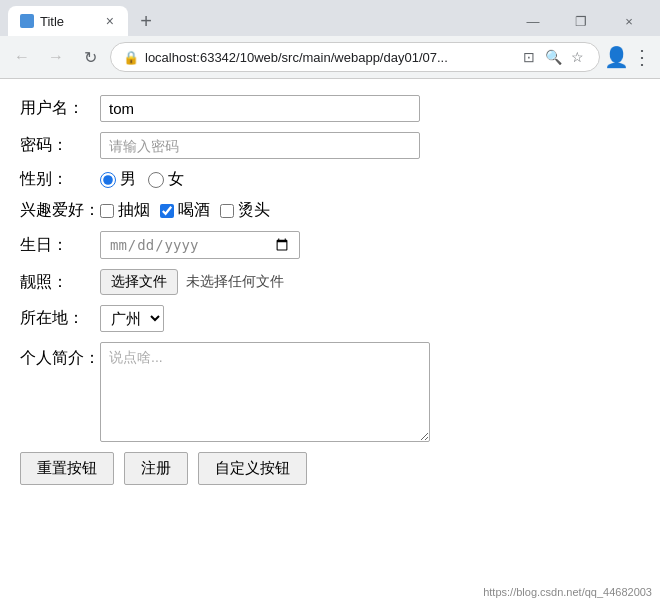 This screenshot has width=660, height=606. Describe the element at coordinates (60, 108) in the screenshot. I see `username-label: 用户名：` at that location.